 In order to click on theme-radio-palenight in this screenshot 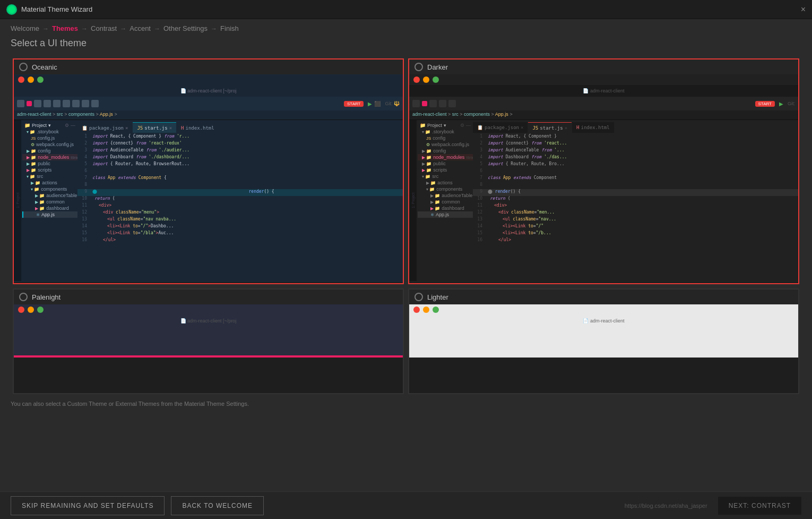, I will do `click(23, 297)`.